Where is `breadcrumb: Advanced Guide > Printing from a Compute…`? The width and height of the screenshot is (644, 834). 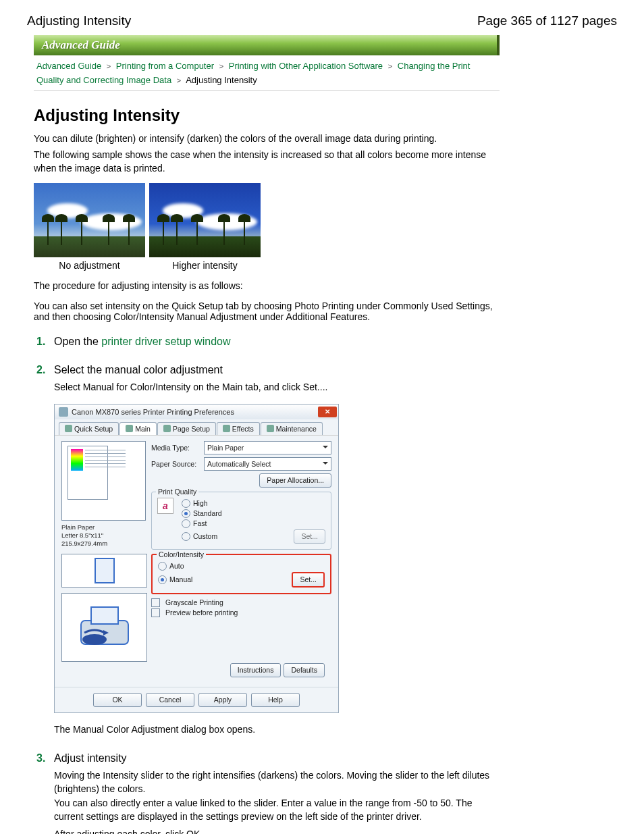 breadcrumb: Advanced Guide > Printing from a Compute… is located at coordinates (267, 73).